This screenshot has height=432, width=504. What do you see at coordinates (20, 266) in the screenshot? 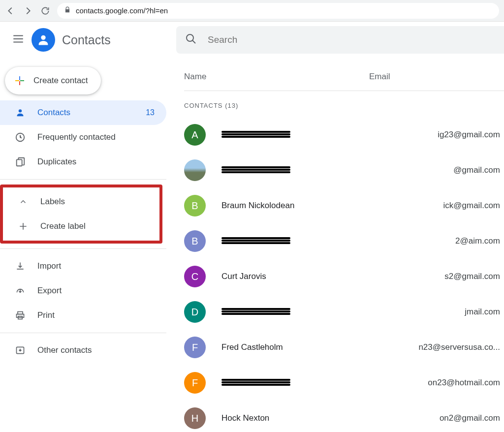
I see `import-icon` at bounding box center [20, 266].